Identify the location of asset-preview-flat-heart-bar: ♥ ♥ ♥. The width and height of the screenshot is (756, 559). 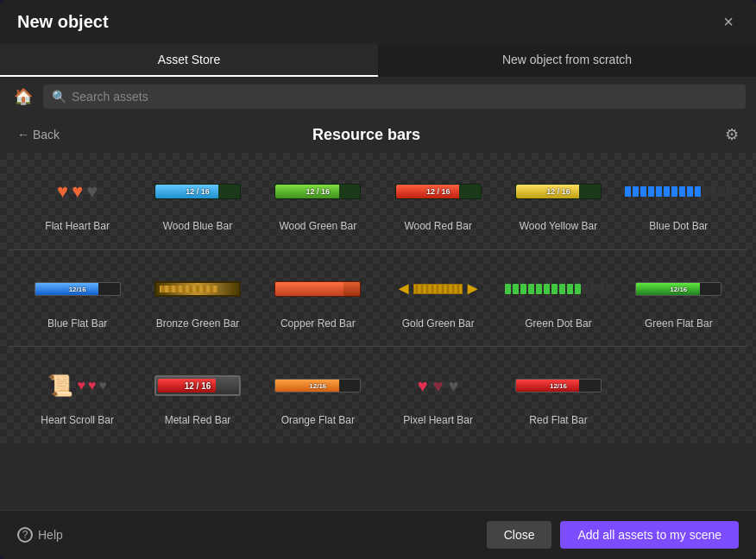
(78, 192).